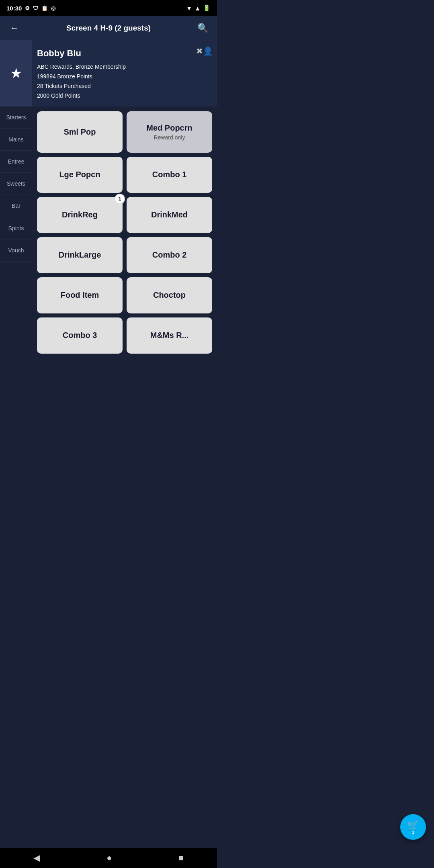  Describe the element at coordinates (125, 132) in the screenshot. I see `grid-row-0: Sml Pop Med Popcrn Reward only` at that location.